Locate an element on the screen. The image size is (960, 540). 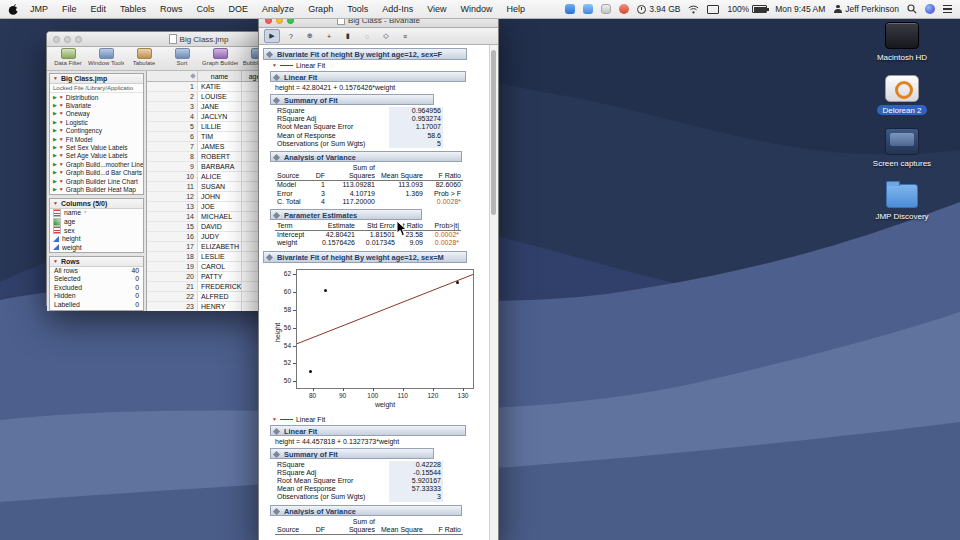
minimize-button is located at coordinates (68, 40).